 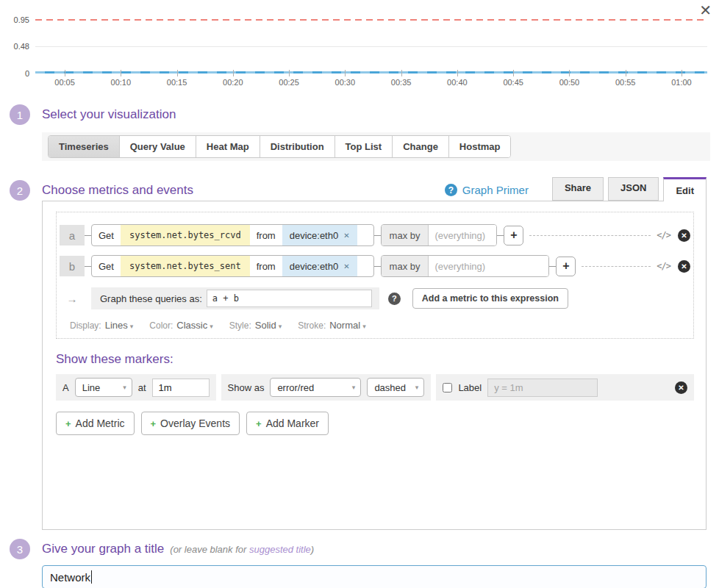 What do you see at coordinates (375, 266) in the screenshot?
I see `query-row-b: b Get system.net.bytes_sent from device:…` at bounding box center [375, 266].